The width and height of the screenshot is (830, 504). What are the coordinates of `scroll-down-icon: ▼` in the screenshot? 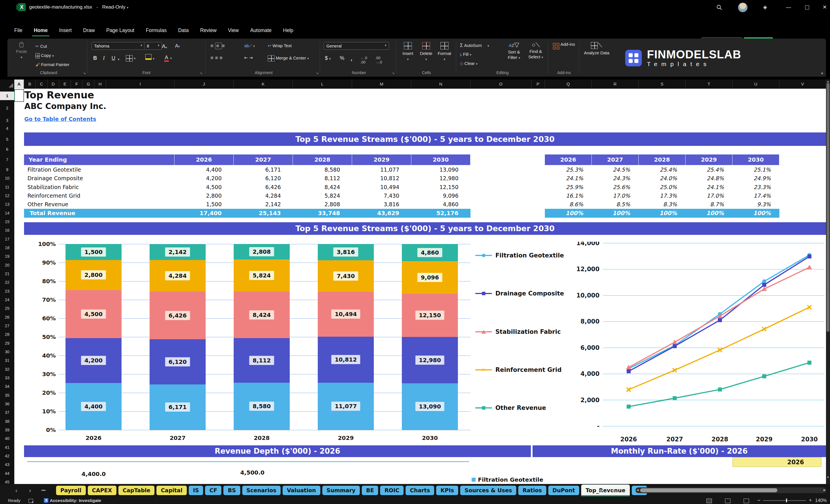 It's located at (828, 477).